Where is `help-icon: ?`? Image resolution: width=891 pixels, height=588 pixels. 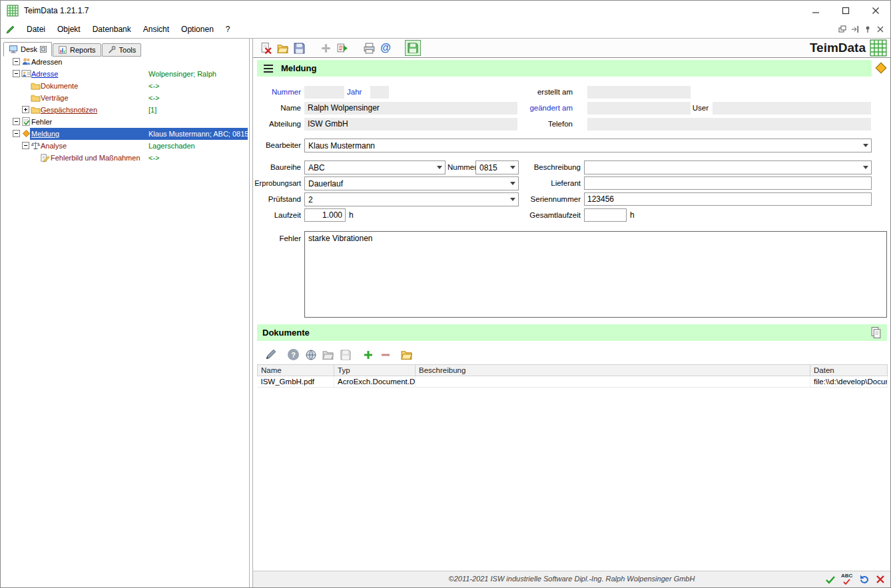 help-icon: ? is located at coordinates (293, 354).